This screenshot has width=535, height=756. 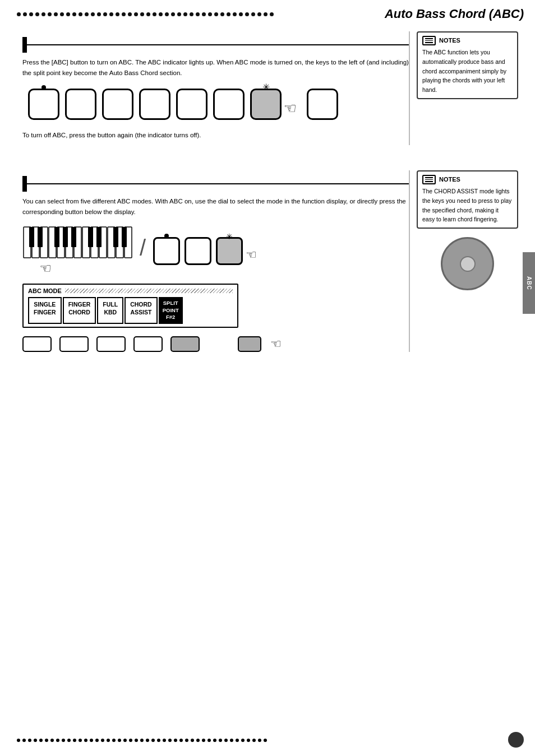 I want to click on notes1-text: The ABC function lets you automatically …, so click(x=468, y=71).